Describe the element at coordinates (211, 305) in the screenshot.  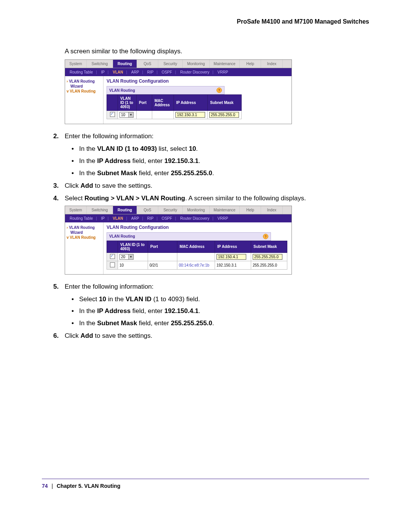
I see `step-5: 5. Enter the following information: Sele…` at that location.